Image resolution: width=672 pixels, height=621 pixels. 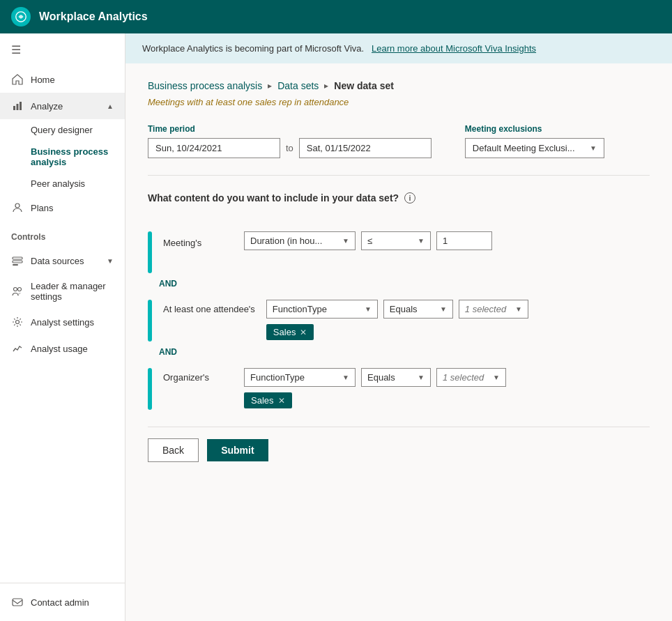 What do you see at coordinates (364, 86) in the screenshot?
I see `breadcrumb-current: New data set` at bounding box center [364, 86].